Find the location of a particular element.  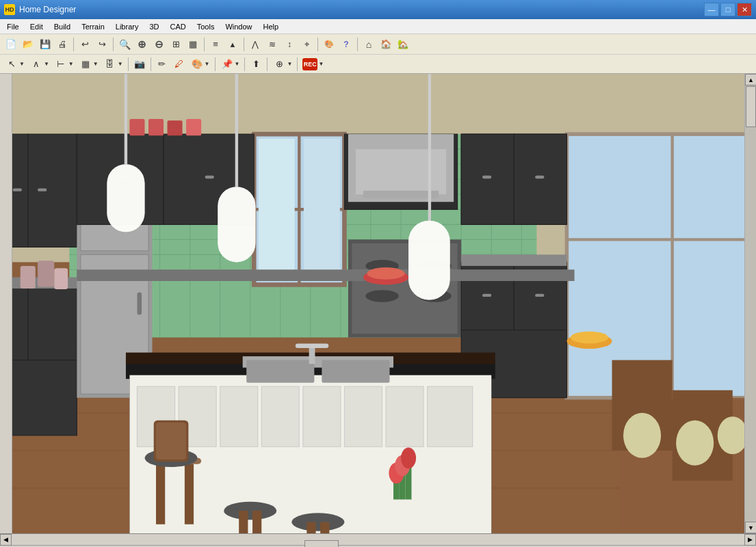

sep1 is located at coordinates (74, 44).